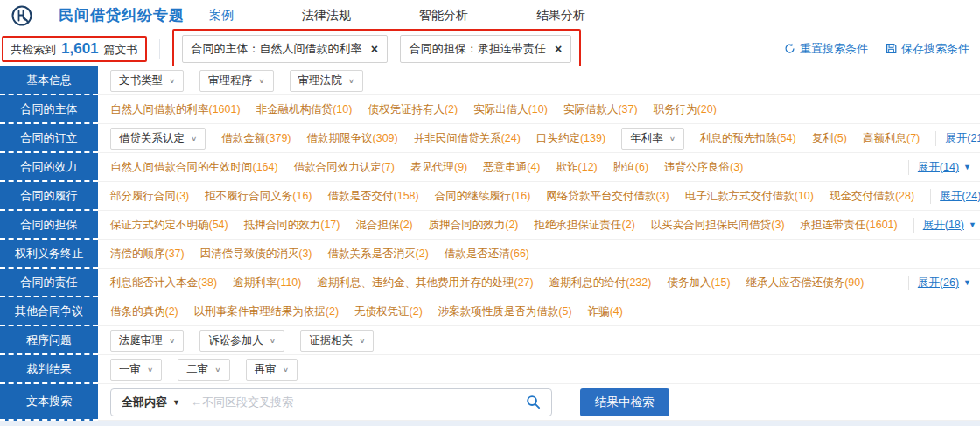  Describe the element at coordinates (170, 226) in the screenshot. I see `filter-option: 保证方式约定不明确(54)` at that location.